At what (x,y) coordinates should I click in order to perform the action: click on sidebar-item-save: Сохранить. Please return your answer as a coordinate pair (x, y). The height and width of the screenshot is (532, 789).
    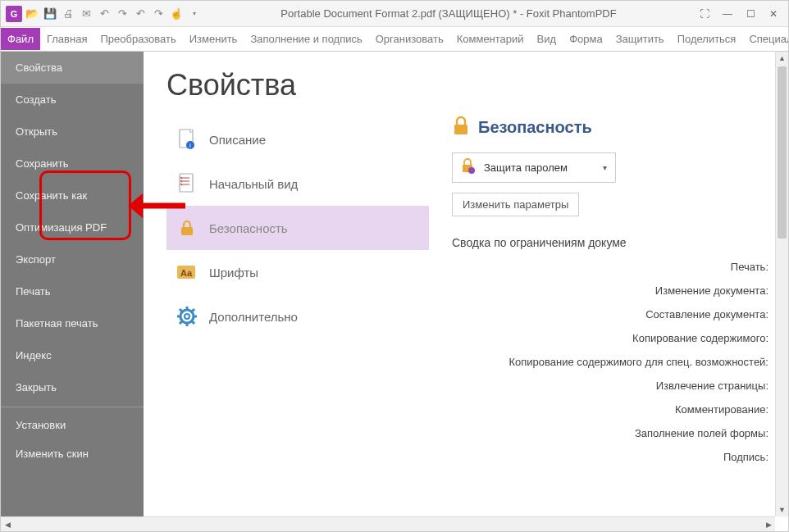
    Looking at the image, I should click on (72, 164).